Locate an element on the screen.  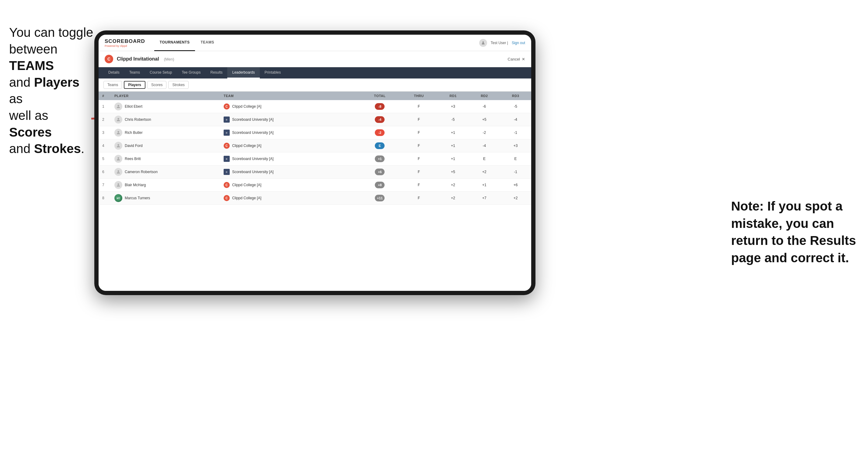
left-annotation: You can toggle between TEAMS and Players… is located at coordinates (52, 91).